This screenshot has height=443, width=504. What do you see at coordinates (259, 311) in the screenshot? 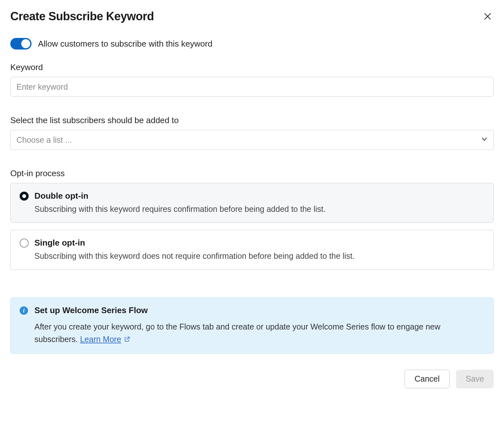
I see `alert-title: Set up Welcome Series Flow` at bounding box center [259, 311].